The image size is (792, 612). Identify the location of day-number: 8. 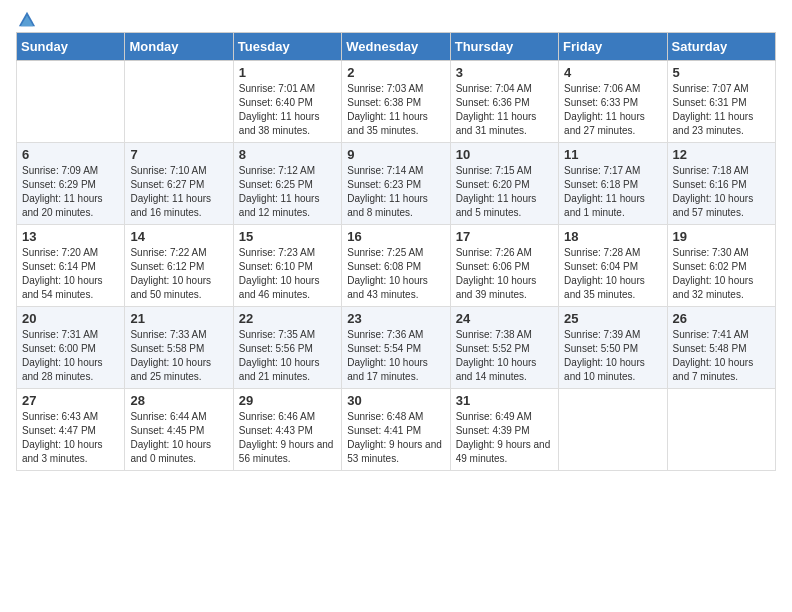
(288, 154).